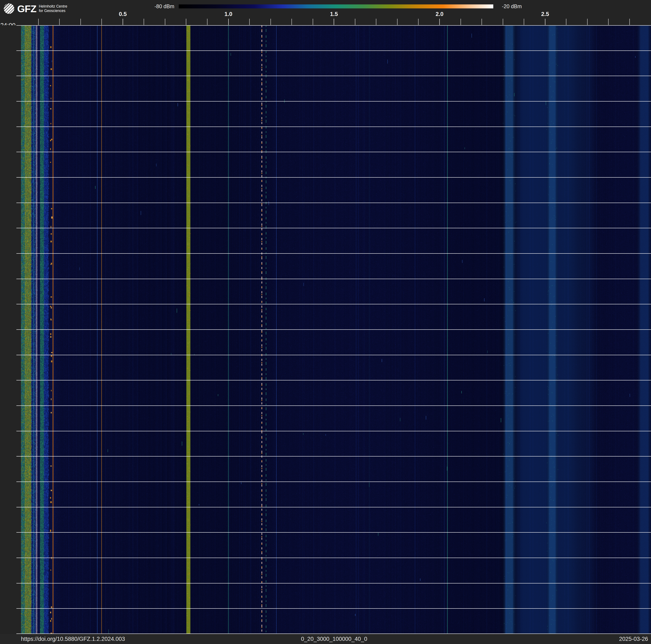 This screenshot has height=644, width=651. What do you see at coordinates (326, 13) in the screenshot?
I see `frequency-axis: 0.51.01.52.02.5` at bounding box center [326, 13].